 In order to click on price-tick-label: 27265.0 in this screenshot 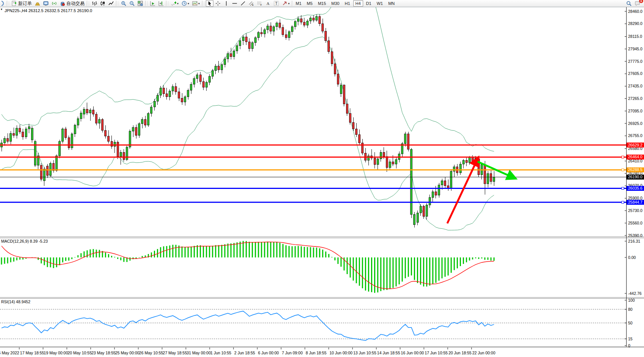, I will do `click(635, 98)`.